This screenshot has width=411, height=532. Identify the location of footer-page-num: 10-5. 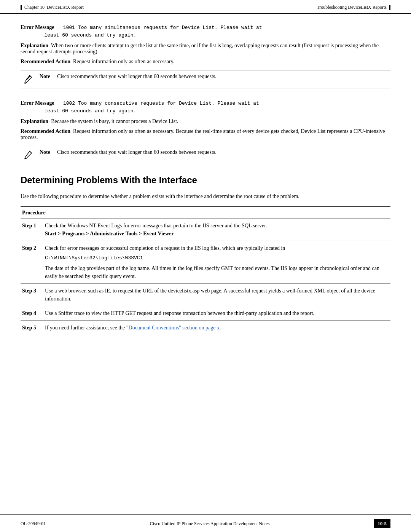
(382, 524).